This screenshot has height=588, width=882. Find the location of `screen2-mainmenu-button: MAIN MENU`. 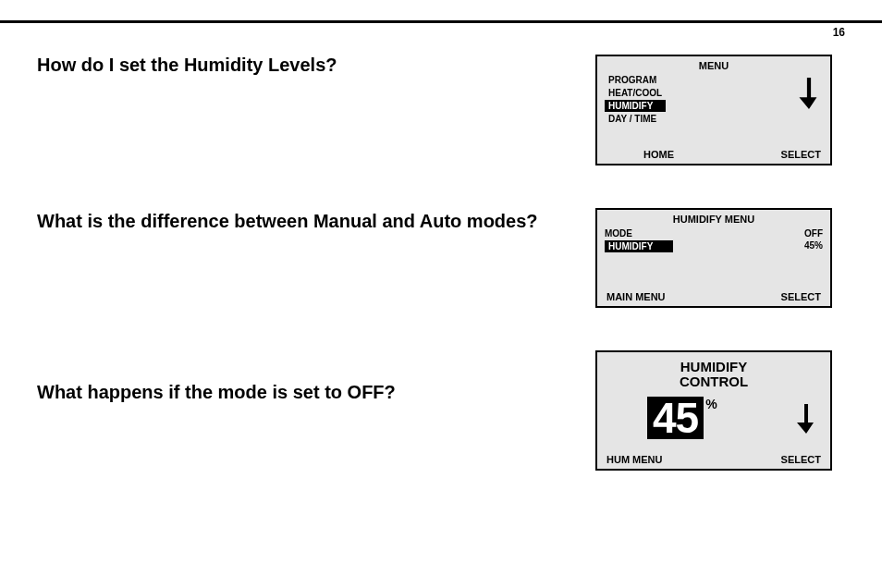

screen2-mainmenu-button: MAIN MENU is located at coordinates (636, 297).